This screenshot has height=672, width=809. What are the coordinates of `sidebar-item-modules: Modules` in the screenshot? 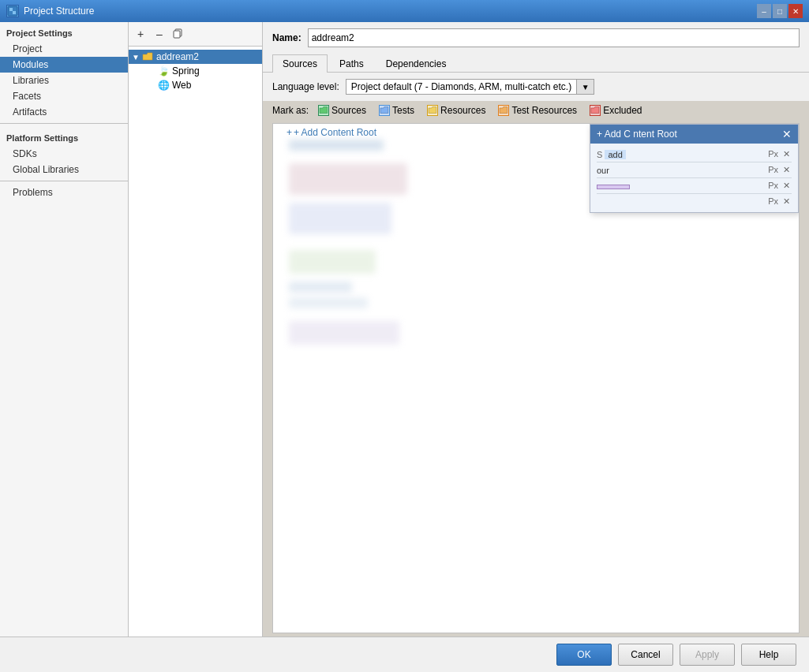 It's located at (64, 65).